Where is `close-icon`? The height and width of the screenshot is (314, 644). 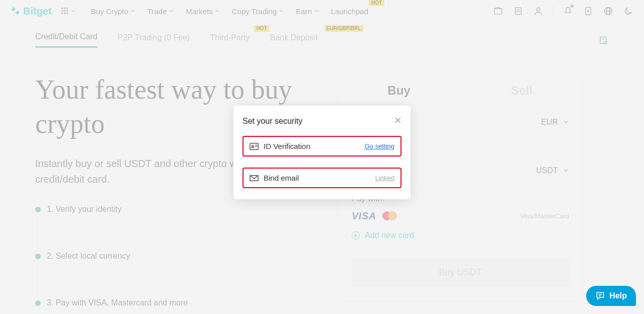
close-icon is located at coordinates (398, 121).